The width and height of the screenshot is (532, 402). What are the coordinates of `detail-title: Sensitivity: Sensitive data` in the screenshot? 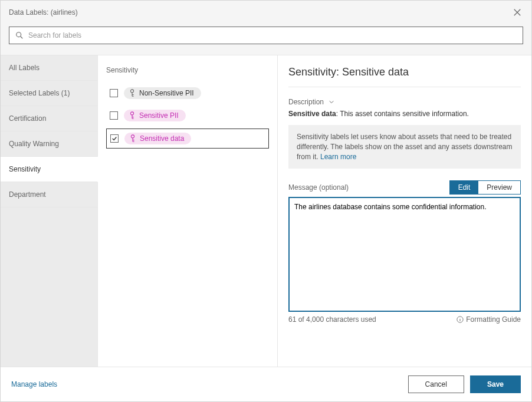 It's located at (405, 77).